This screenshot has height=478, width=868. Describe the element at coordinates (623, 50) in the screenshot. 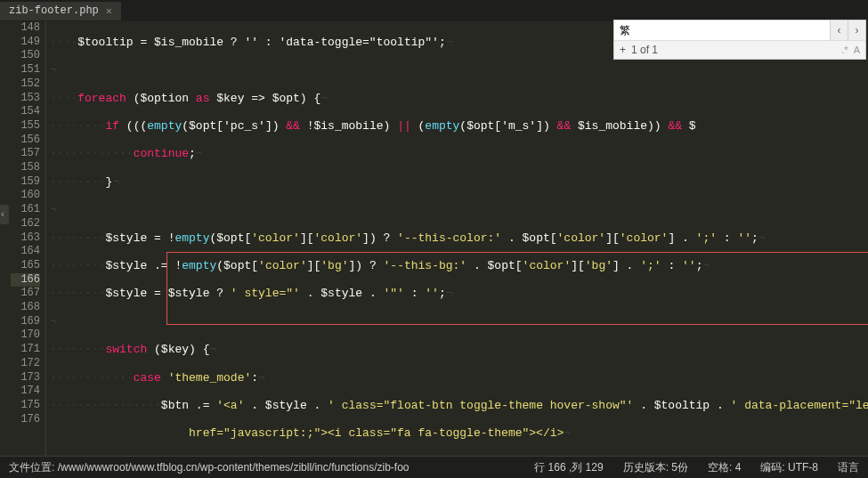

I see `plus-icon: +` at that location.